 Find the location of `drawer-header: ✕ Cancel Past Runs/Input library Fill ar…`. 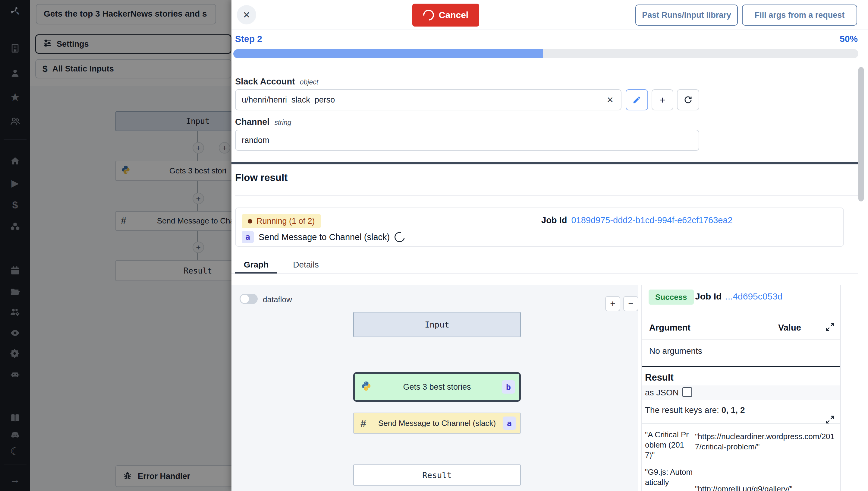

drawer-header: ✕ Cancel Past Runs/Input library Fill ar… is located at coordinates (550, 15).